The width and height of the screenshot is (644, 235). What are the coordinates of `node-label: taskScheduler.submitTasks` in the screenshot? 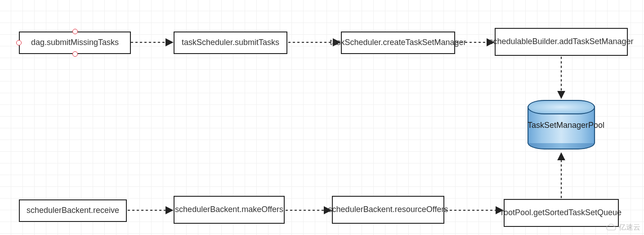 It's located at (230, 43).